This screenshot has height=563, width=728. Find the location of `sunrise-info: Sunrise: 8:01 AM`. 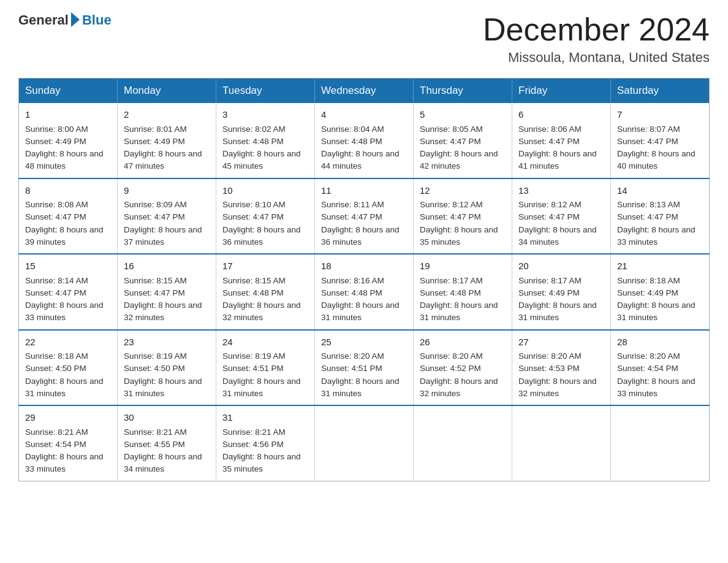

sunrise-info: Sunrise: 8:01 AM is located at coordinates (167, 129).